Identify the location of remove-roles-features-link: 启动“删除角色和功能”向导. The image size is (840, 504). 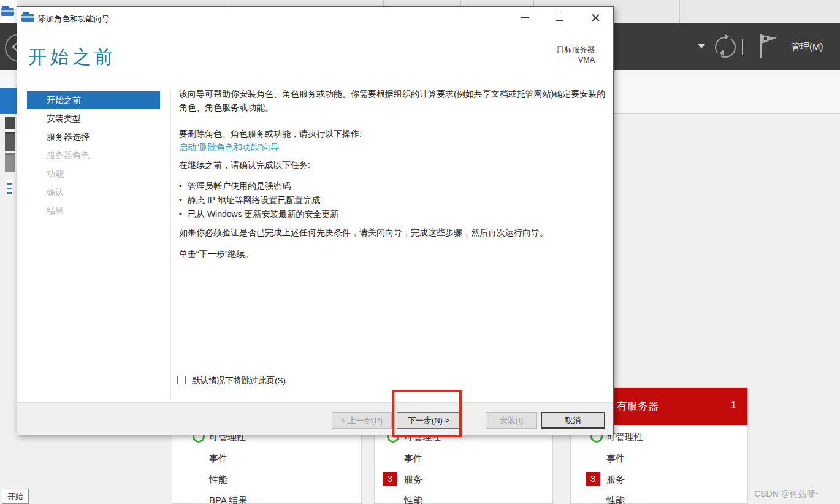
(394, 147).